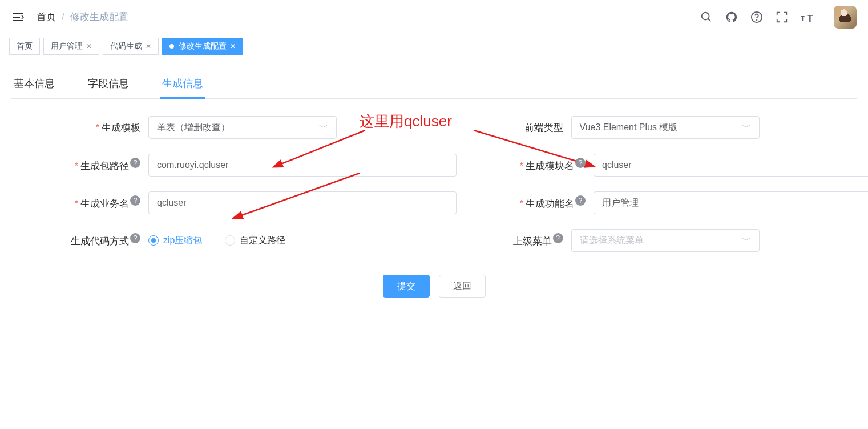 The image size is (868, 429). I want to click on label-module: *生成模块名?, so click(525, 165).